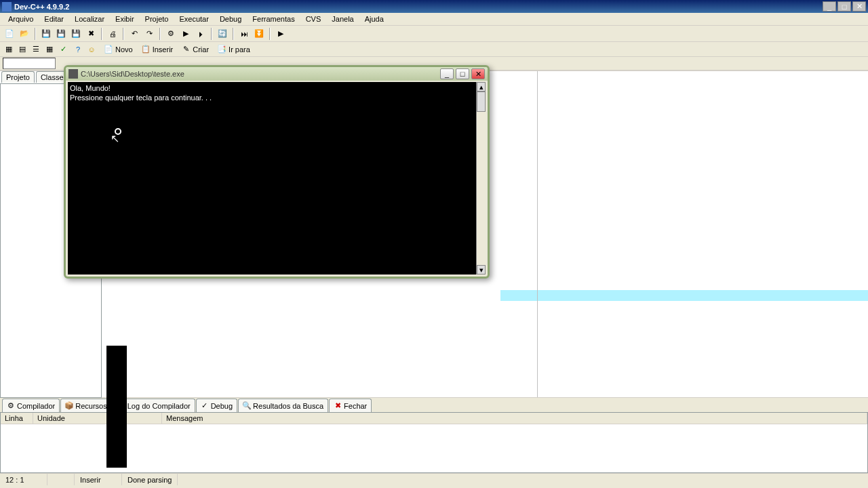 The width and height of the screenshot is (868, 488). I want to click on console-scrollbar: ▴ ▾, so click(481, 178).